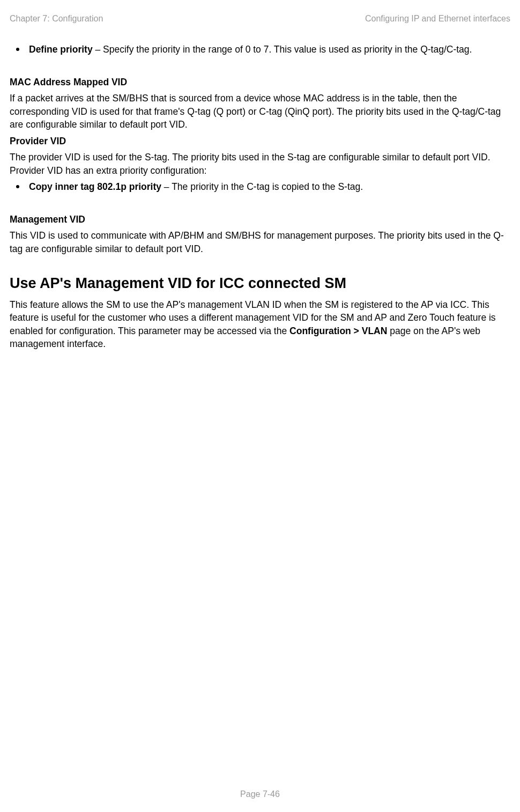 This screenshot has width=520, height=812. I want to click on para-mac: If a packet arrives at the SM/BHS that i…, so click(260, 112).